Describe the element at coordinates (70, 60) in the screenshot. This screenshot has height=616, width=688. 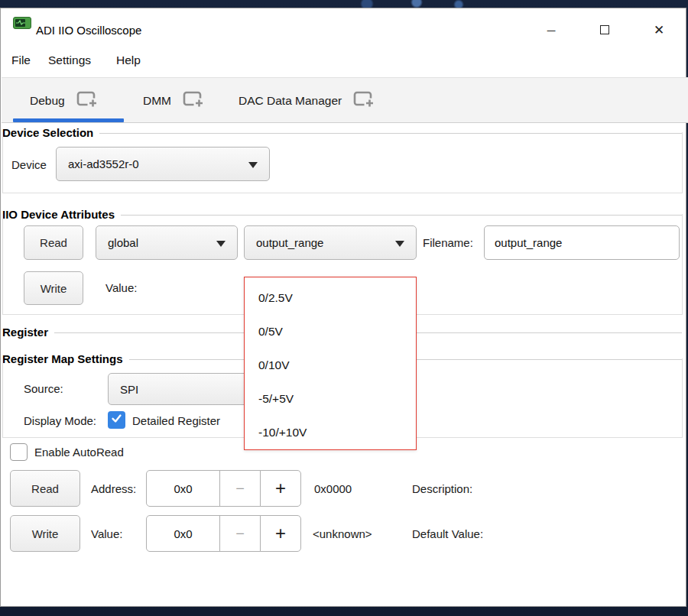
I see `menu-settings: Settings` at that location.